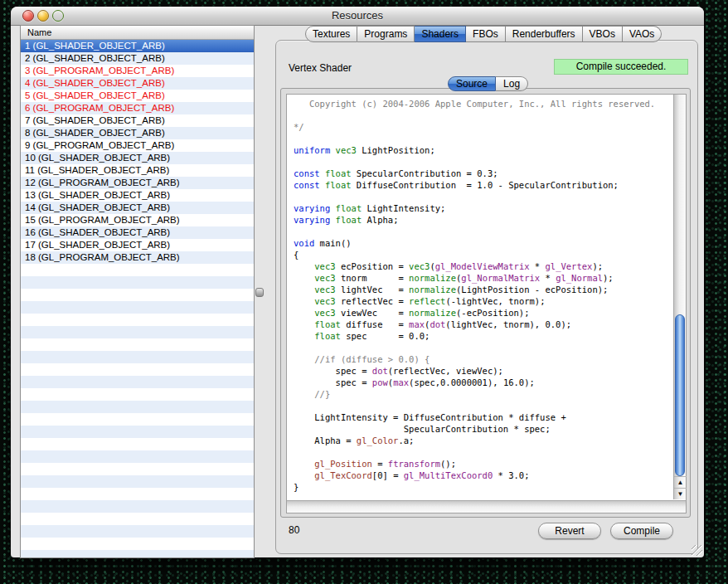  I want to click on scroll-down-icon: ▼, so click(680, 494).